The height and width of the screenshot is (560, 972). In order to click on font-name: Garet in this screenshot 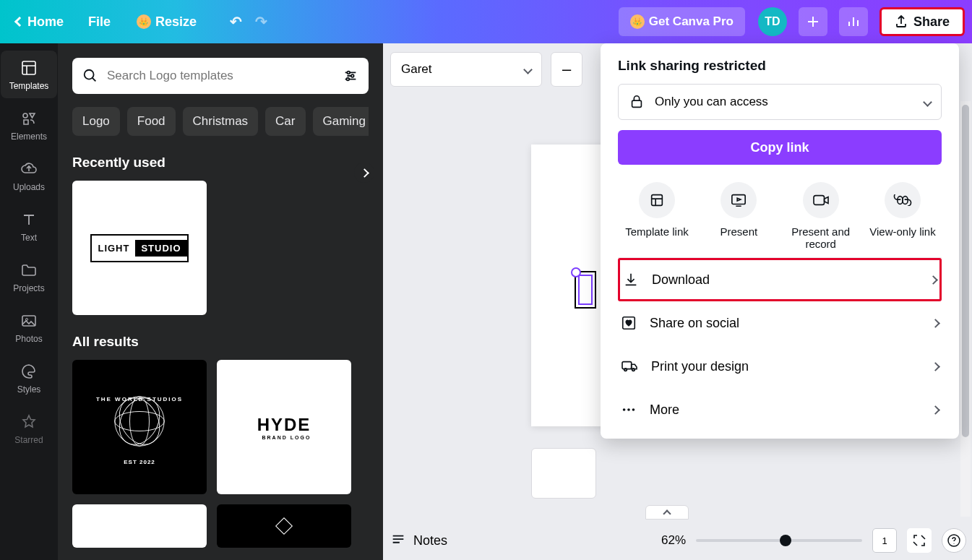, I will do `click(416, 69)`.